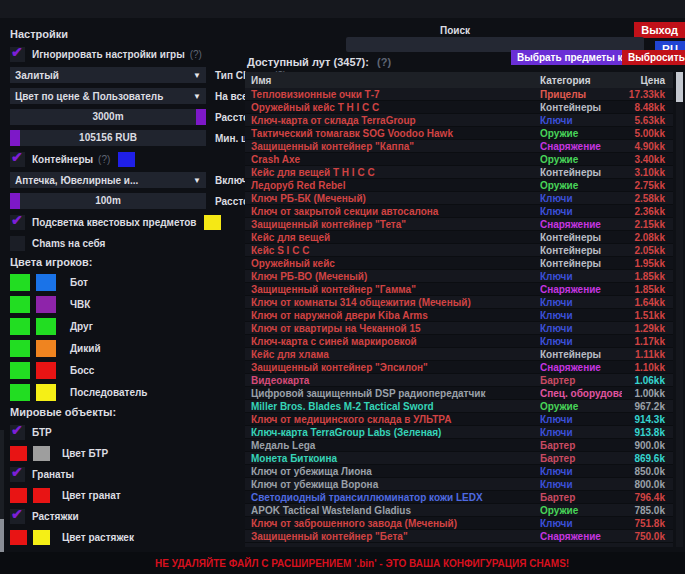 This screenshot has width=685, height=574. Describe the element at coordinates (18, 244) in the screenshot. I see `chams-self-checkbox` at that location.